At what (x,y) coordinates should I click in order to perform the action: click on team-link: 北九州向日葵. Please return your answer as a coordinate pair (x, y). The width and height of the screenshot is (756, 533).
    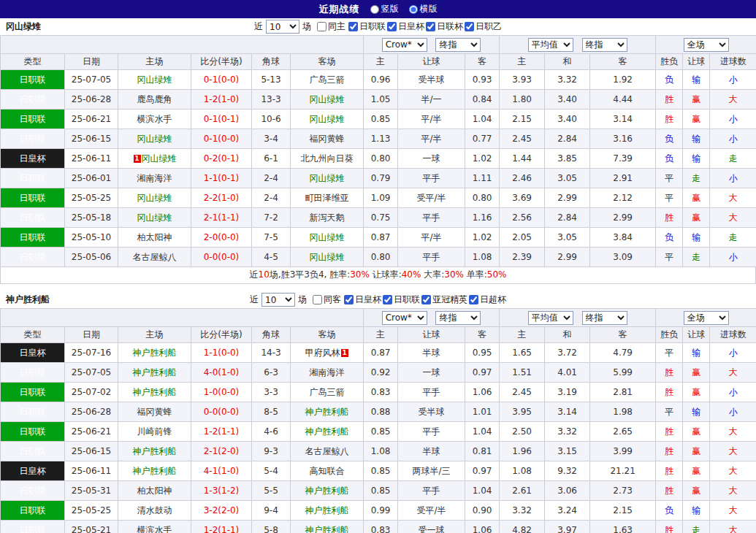
    Looking at the image, I should click on (327, 158).